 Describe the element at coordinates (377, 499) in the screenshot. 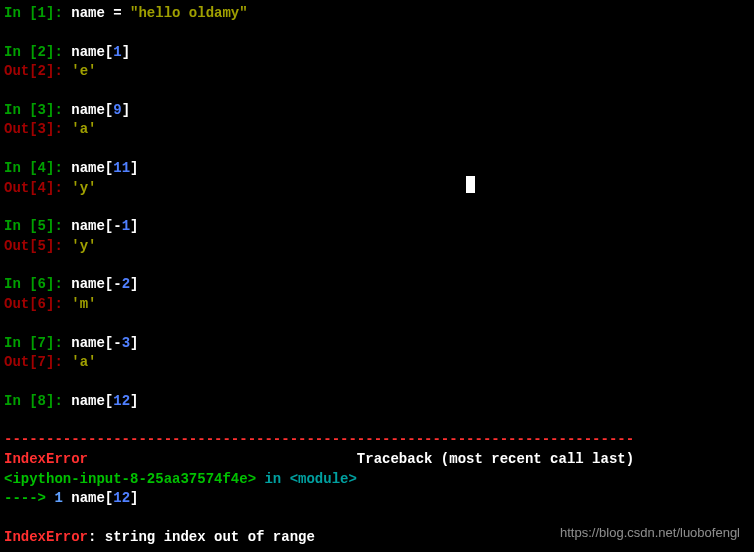

I see `traceback-code-line: ----> 1 name[12]` at that location.